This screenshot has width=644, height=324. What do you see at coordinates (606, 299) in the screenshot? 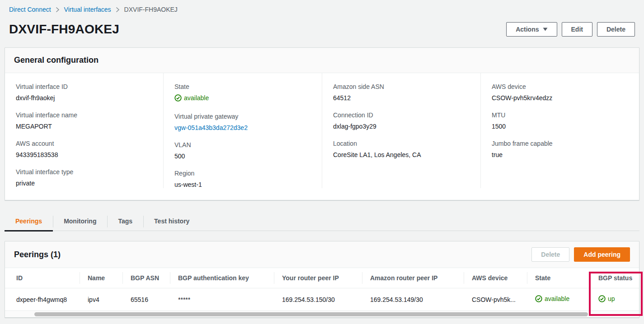
I see `bgp-status-badge: up` at bounding box center [606, 299].